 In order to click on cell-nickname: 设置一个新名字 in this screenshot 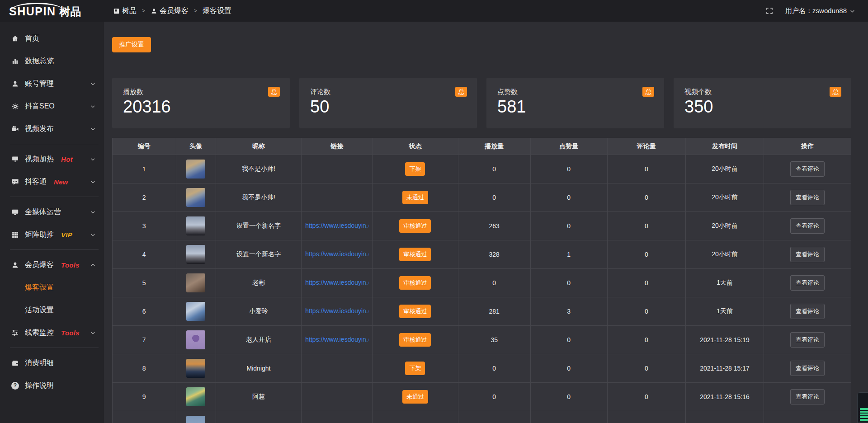, I will do `click(259, 255)`.